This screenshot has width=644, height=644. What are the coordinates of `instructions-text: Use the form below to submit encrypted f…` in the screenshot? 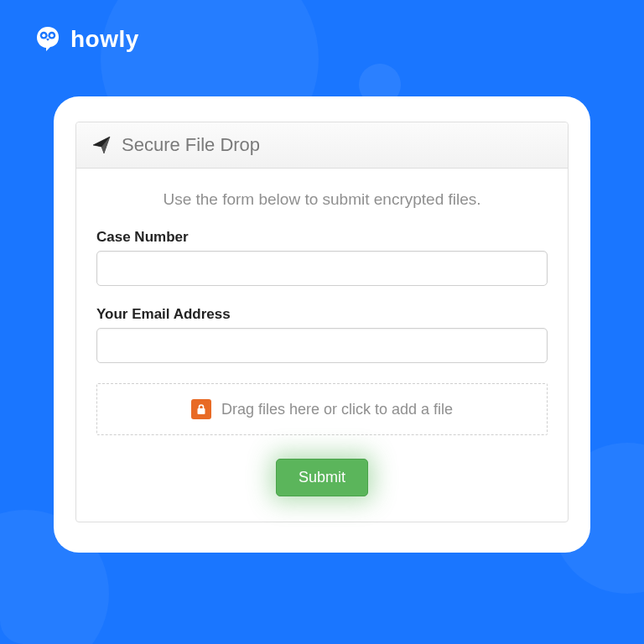 It's located at (322, 200).